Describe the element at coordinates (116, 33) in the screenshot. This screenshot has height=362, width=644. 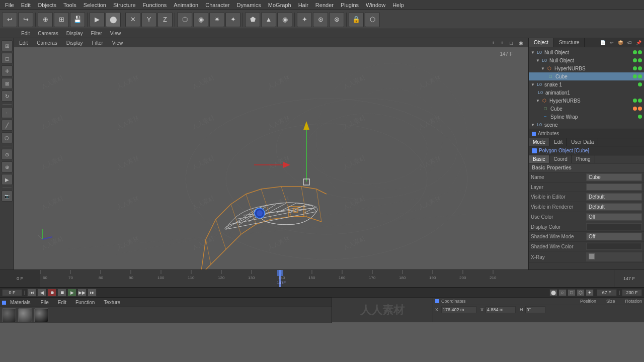
I see `st-view: View` at that location.